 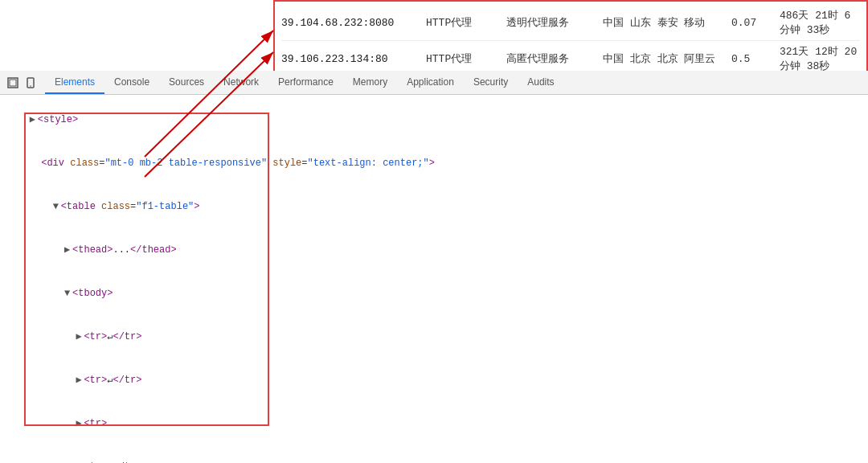 I want to click on code-line: ▼<table class="f1-table">, so click(x=434, y=207).